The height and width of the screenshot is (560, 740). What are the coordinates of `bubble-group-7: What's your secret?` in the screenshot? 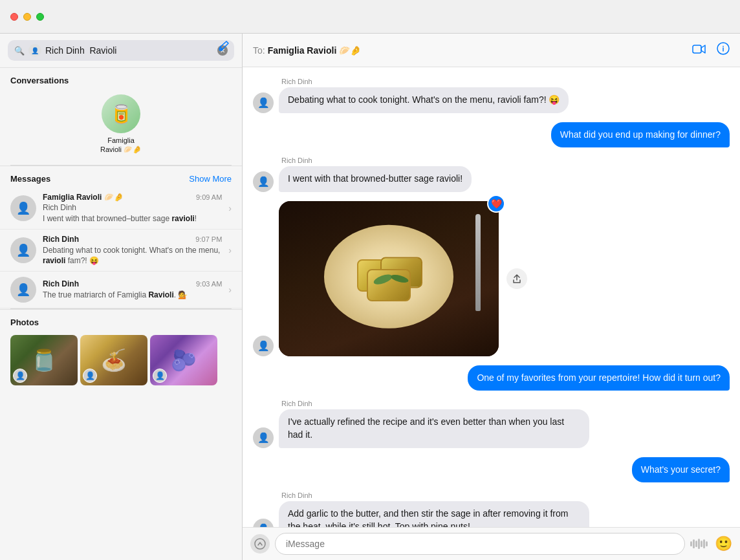 It's located at (680, 470).